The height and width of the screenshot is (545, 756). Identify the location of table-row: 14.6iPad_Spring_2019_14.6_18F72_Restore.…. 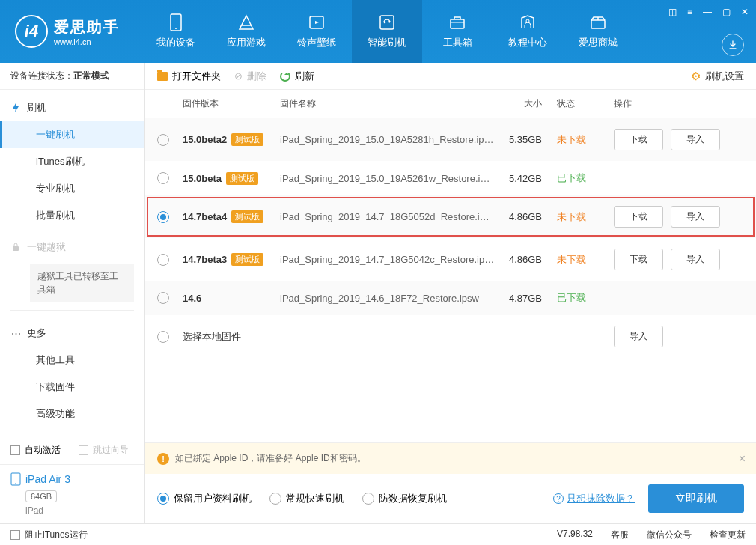
(451, 298).